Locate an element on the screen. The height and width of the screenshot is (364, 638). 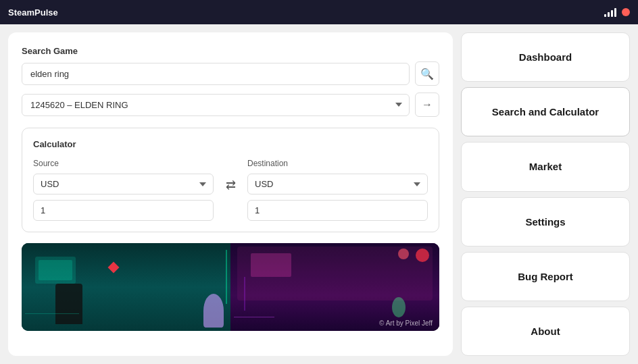
nav-bug-report: Bug Report is located at coordinates (545, 277).